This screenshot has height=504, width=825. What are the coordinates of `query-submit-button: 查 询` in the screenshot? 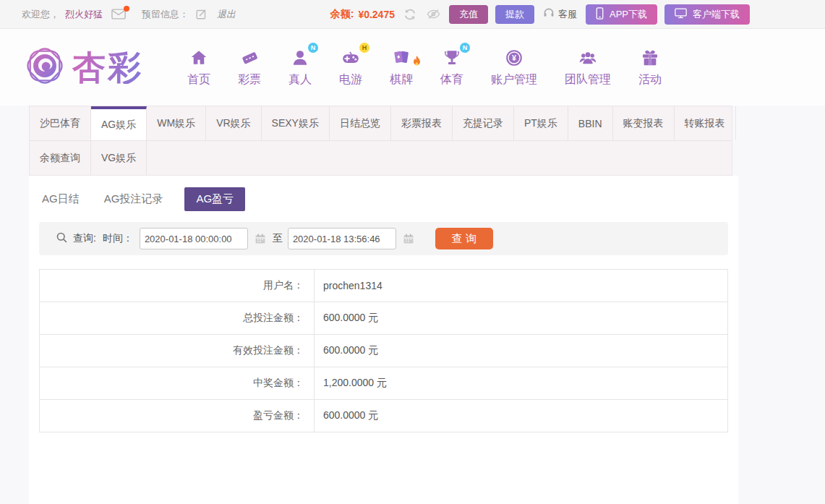 It's located at (464, 239).